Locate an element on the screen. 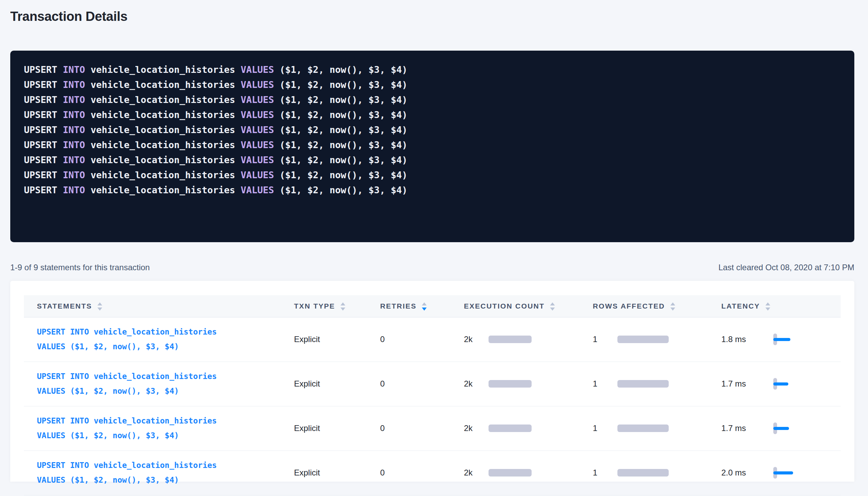  latency-cell: 2.0 ms is located at coordinates (781, 473).